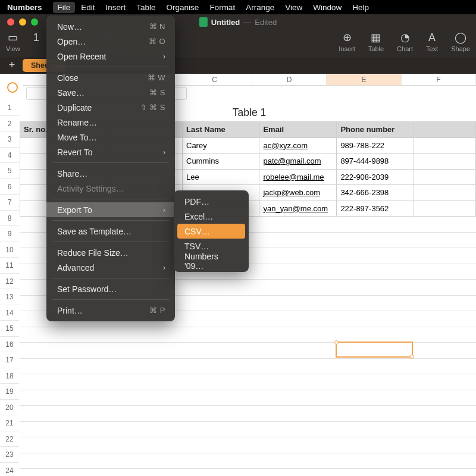 Image resolution: width=476 pixels, height=476 pixels. Describe the element at coordinates (211, 201) in the screenshot. I see `export-pdf-: PDF…` at that location.